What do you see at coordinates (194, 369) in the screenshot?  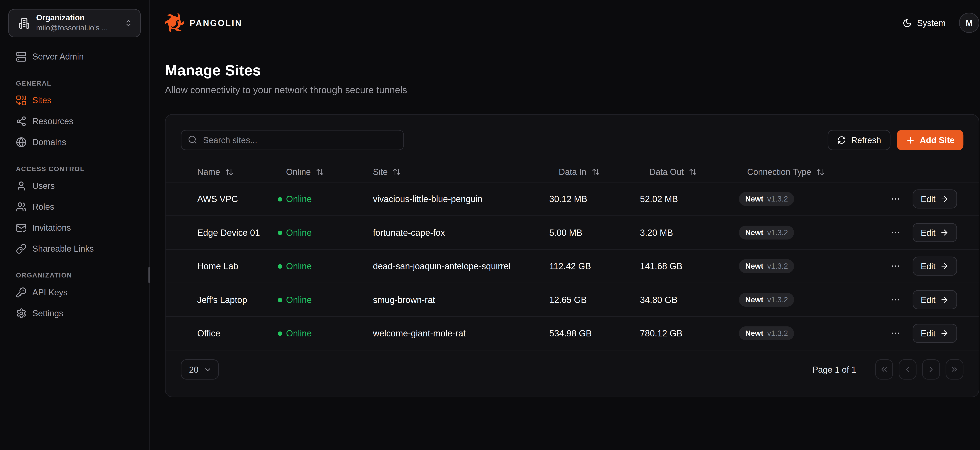 I see `page-size-value: 20` at bounding box center [194, 369].